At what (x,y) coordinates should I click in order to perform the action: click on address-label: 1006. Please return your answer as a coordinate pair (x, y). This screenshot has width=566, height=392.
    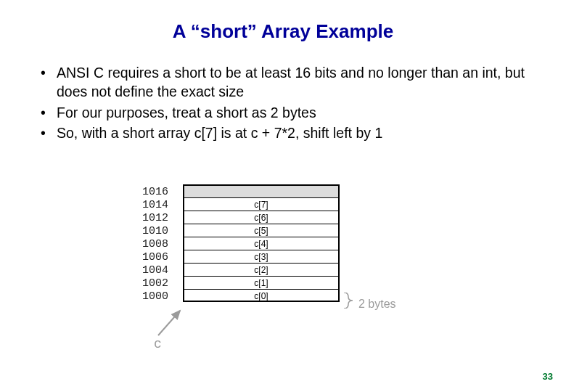
    Looking at the image, I should click on (158, 257).